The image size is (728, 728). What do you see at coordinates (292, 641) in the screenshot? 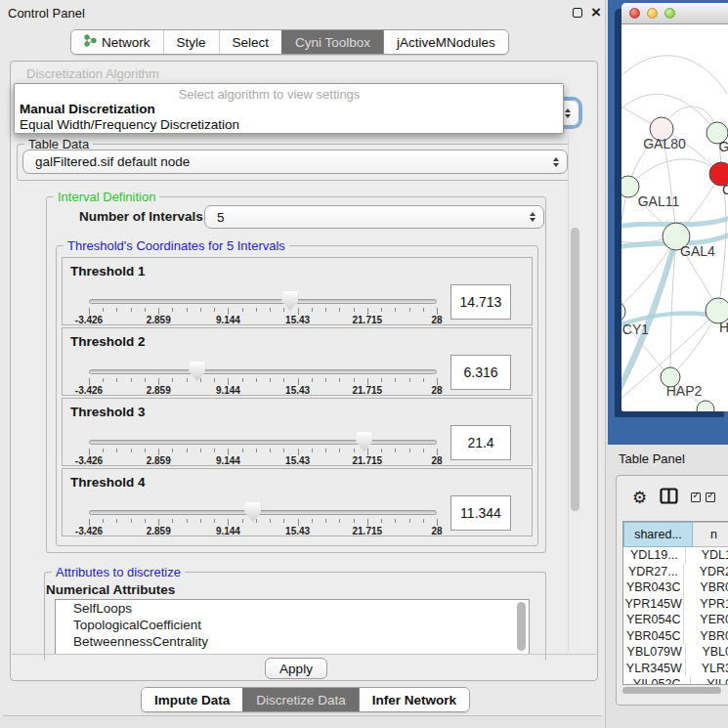
I see `attribute-list-item: BetweennessCentrality` at bounding box center [292, 641].